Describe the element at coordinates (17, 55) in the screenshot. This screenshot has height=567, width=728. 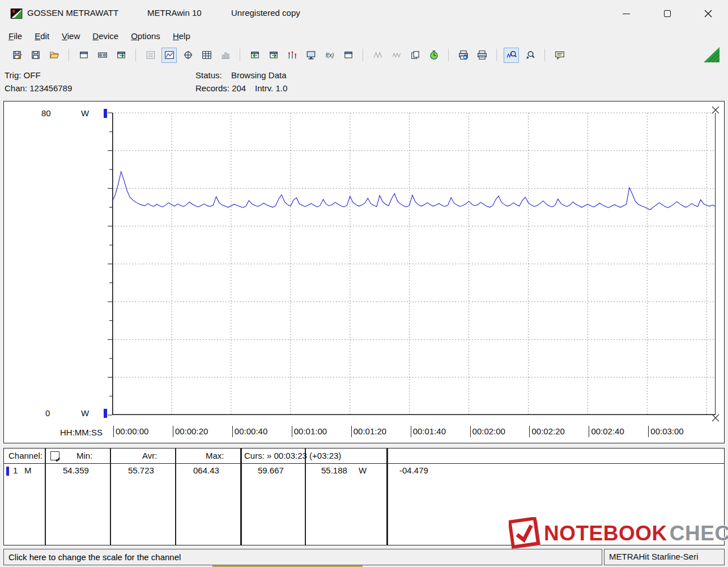
I see `disk-pen-icon` at that location.